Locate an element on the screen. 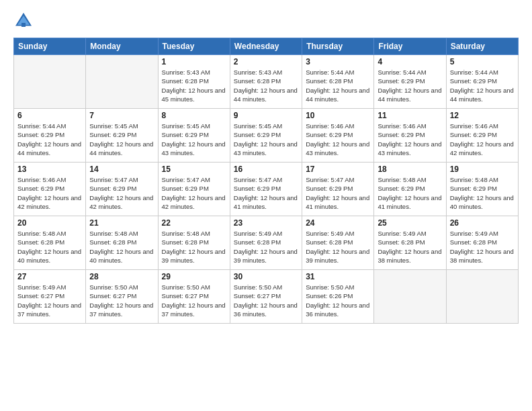 This screenshot has width=532, height=411. day-number: 9 is located at coordinates (266, 116).